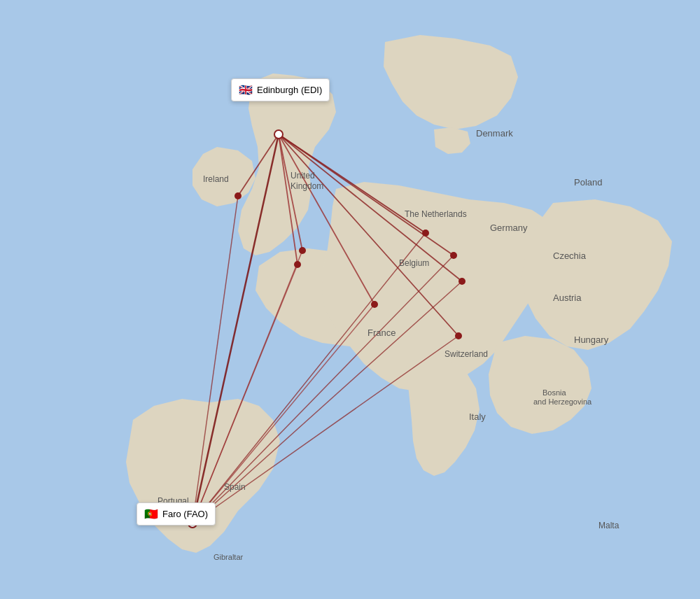 The image size is (700, 599). What do you see at coordinates (509, 228) in the screenshot?
I see `svg-text: Germany` at bounding box center [509, 228].